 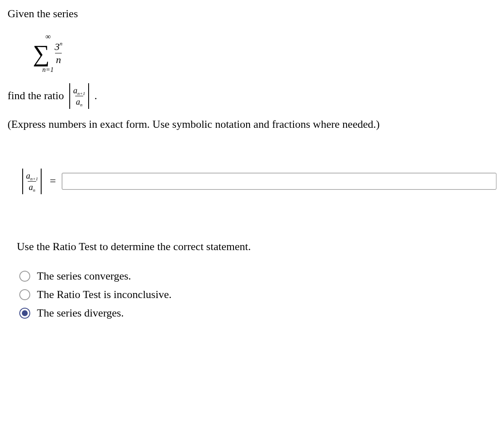 I want to click on option-inconclusive: The Ratio Test is inconclusive., so click(x=258, y=295).